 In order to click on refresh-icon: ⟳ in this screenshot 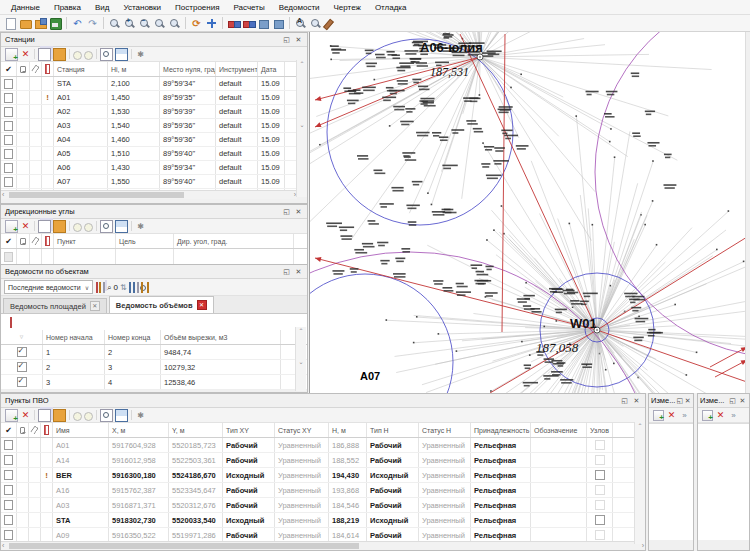, I will do `click(196, 24)`.